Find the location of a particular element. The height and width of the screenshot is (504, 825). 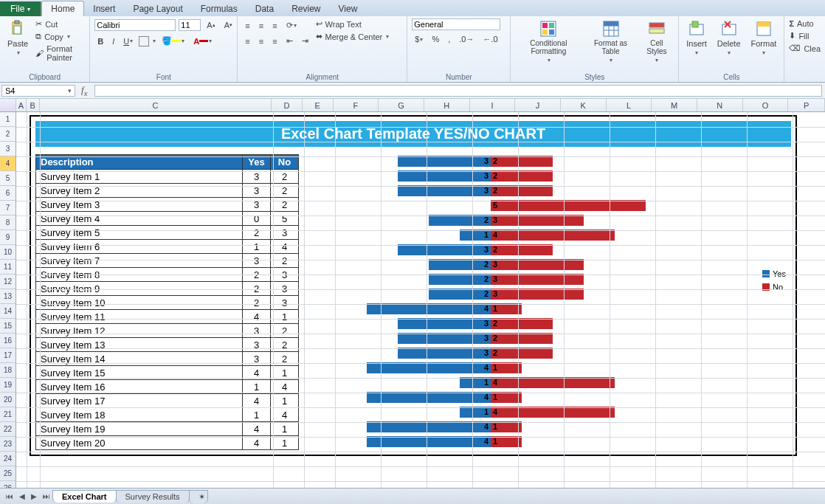

row-header-9: 9 is located at coordinates (7, 238).